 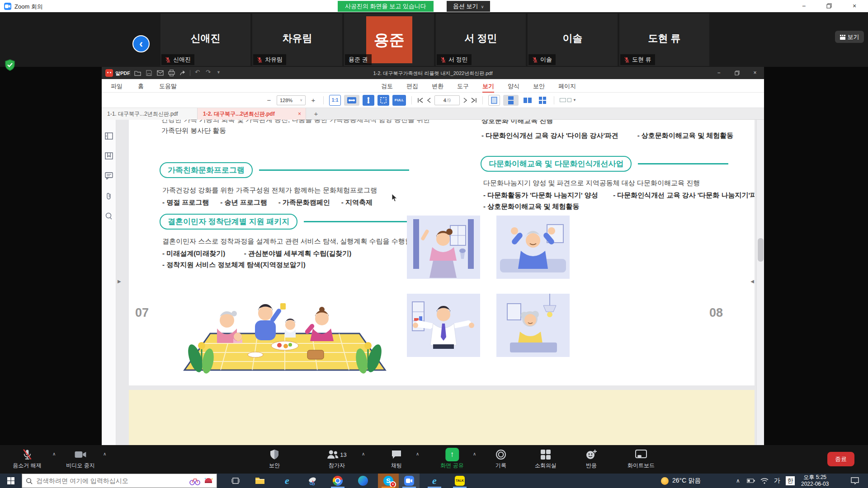 I want to click on participant-tile: 신애진 신애진, so click(x=205, y=40).